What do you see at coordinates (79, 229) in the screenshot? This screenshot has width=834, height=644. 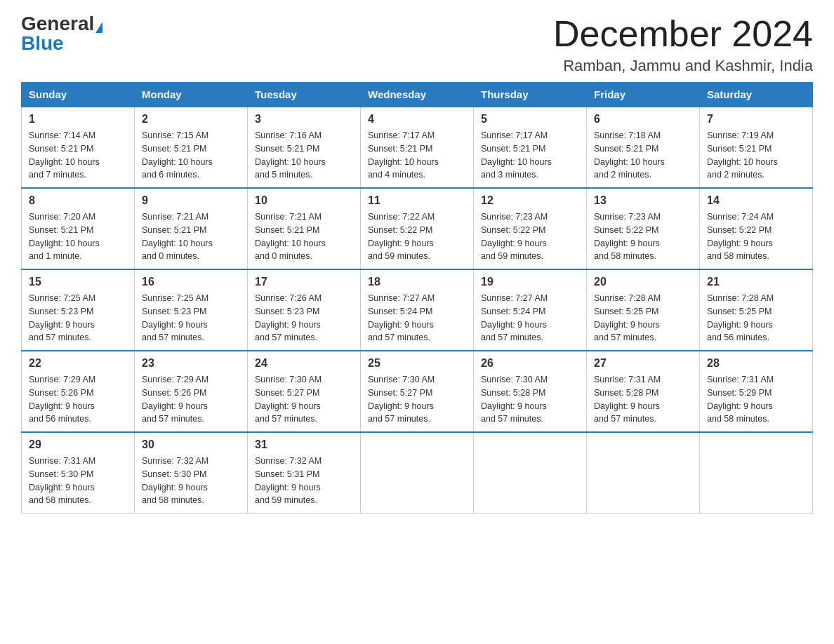 I see `calendar-cell: 8Sunrise: 7:20 AMSunset: 5:21 PMDaylight…` at bounding box center [79, 229].